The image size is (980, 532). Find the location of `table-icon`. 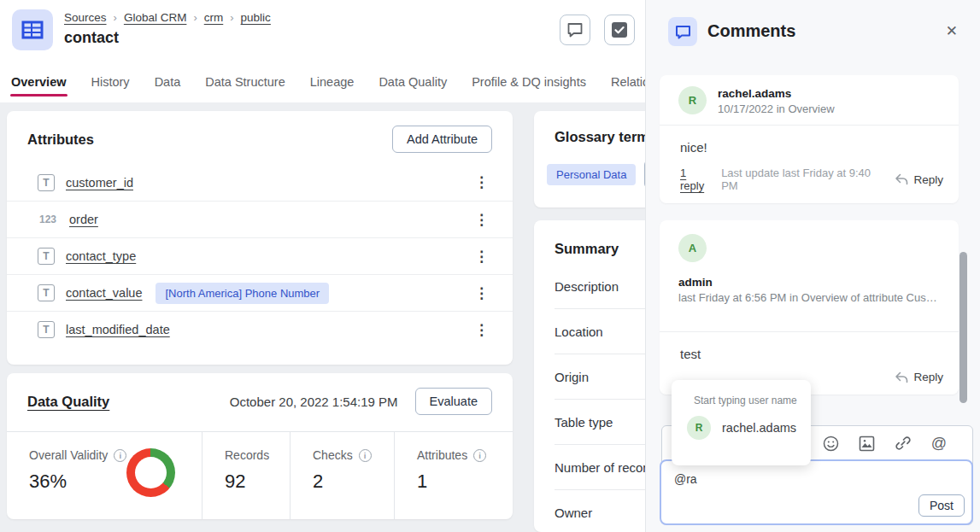

table-icon is located at coordinates (32, 30).